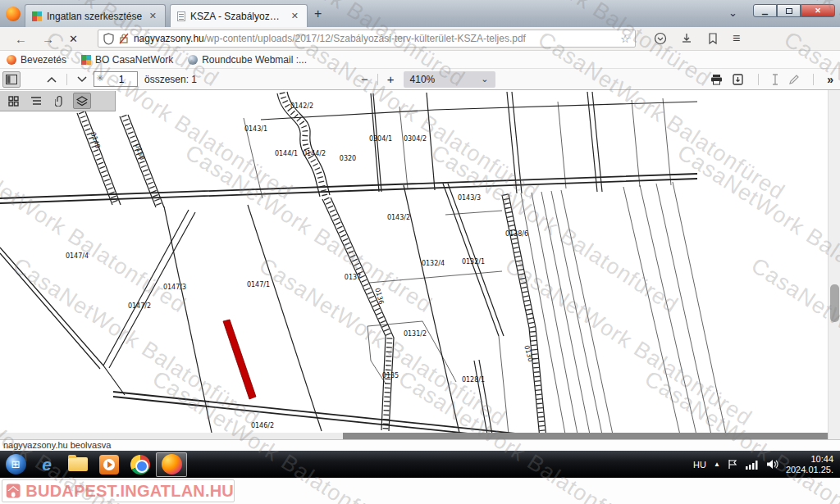  What do you see at coordinates (789, 11) in the screenshot?
I see `maximize-button` at bounding box center [789, 11].